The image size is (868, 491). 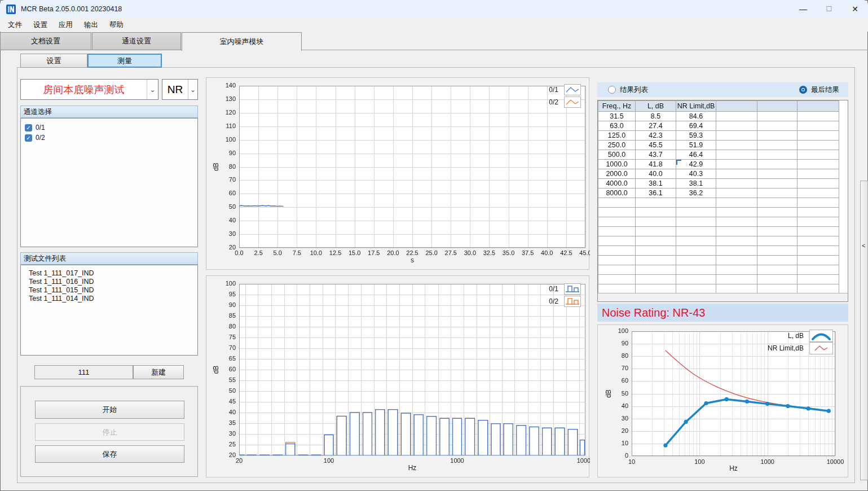 I want to click on collapse-panel-handle: <, so click(x=864, y=331).